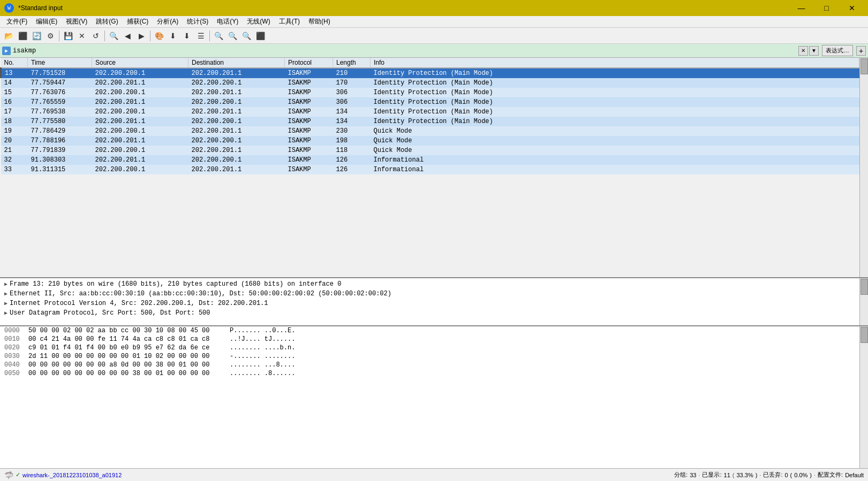 The height and width of the screenshot is (481, 868). Describe the element at coordinates (406, 51) in the screenshot. I see `filter-input` at that location.